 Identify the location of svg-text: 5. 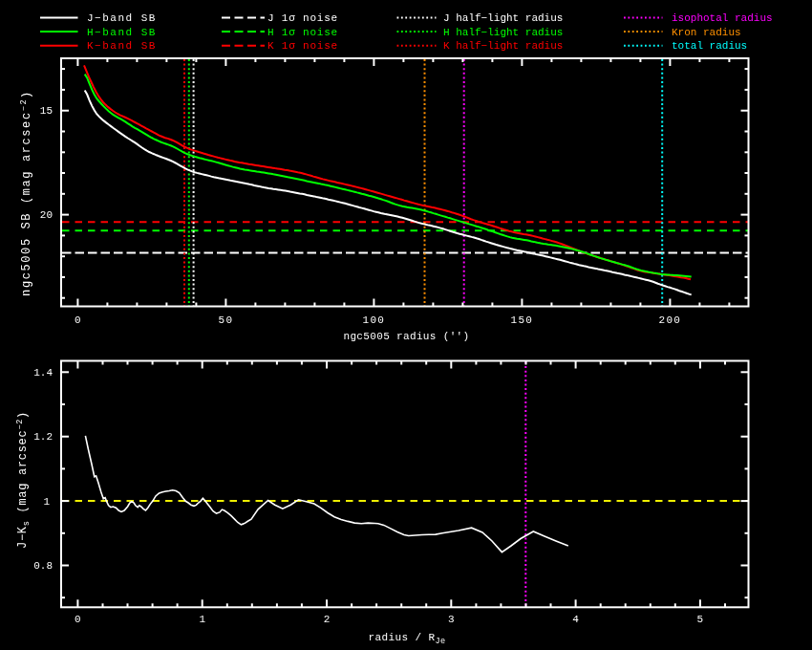
(701, 619).